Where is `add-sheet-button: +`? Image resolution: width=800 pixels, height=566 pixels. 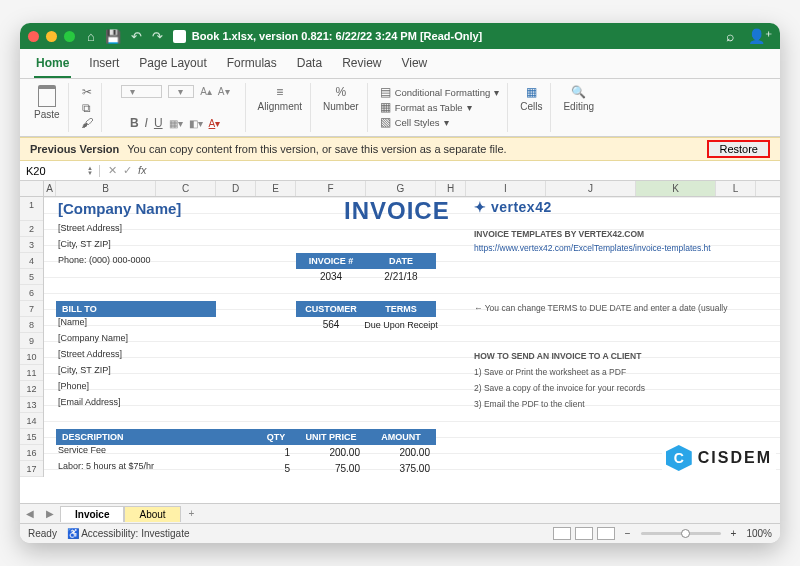
add-sheet-button: + is located at coordinates (192, 514).